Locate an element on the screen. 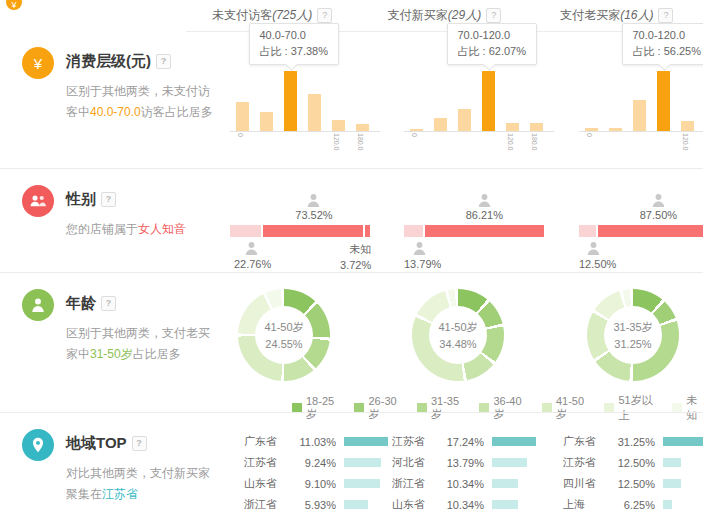 This screenshot has height=517, width=703. gender-segment-unknown is located at coordinates (368, 231).